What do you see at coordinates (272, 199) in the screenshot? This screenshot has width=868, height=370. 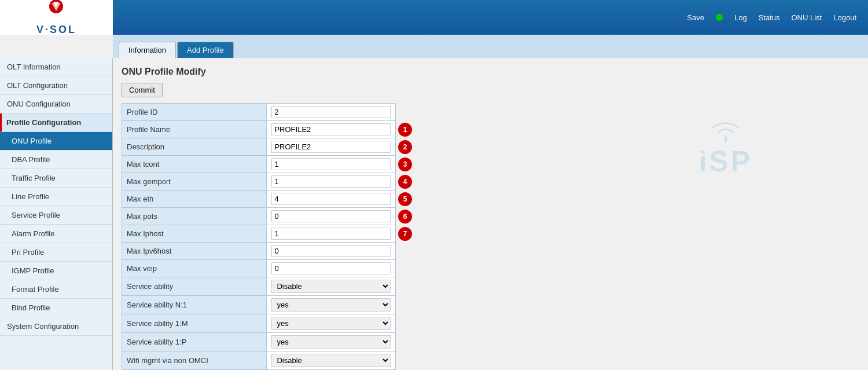 I see `table-row-max-eth: Max eth 5` at bounding box center [272, 199].